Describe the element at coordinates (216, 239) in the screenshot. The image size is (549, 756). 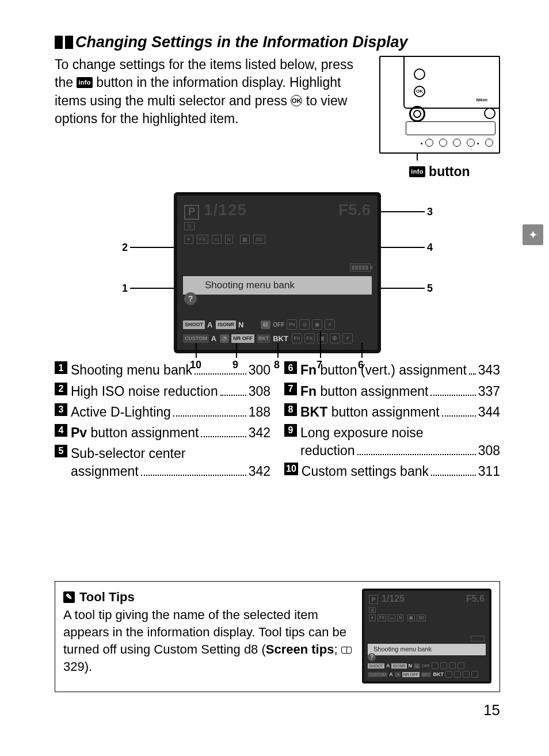
I see `area-chip-icon: ▭` at that location.